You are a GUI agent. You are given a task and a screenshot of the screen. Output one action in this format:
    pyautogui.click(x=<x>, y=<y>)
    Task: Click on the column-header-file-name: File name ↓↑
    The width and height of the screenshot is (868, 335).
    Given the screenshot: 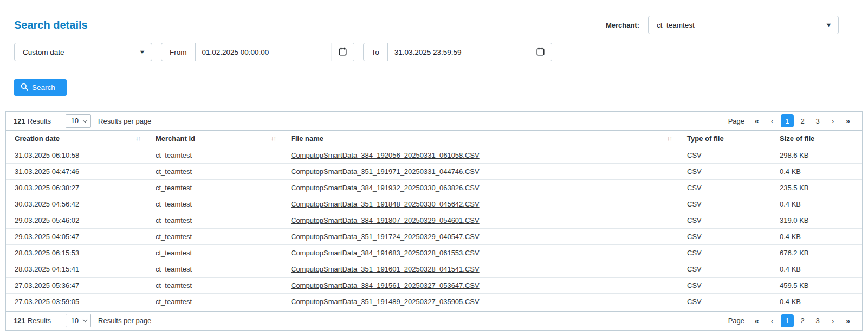 What is the action you would take?
    pyautogui.click(x=480, y=139)
    